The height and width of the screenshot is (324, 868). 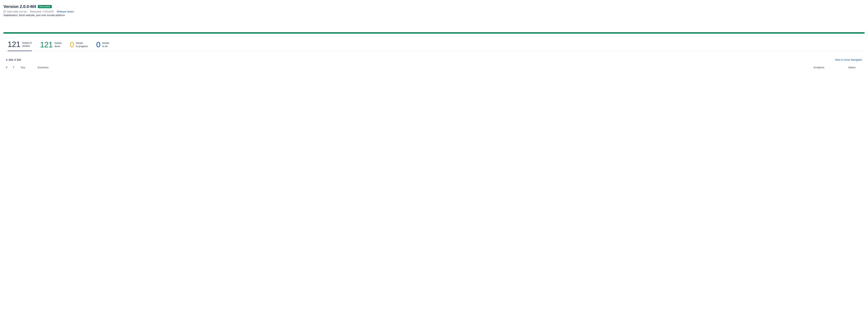 What do you see at coordinates (102, 46) in the screenshot?
I see `stat-tab-to-do: 0Issuesto do` at bounding box center [102, 46].